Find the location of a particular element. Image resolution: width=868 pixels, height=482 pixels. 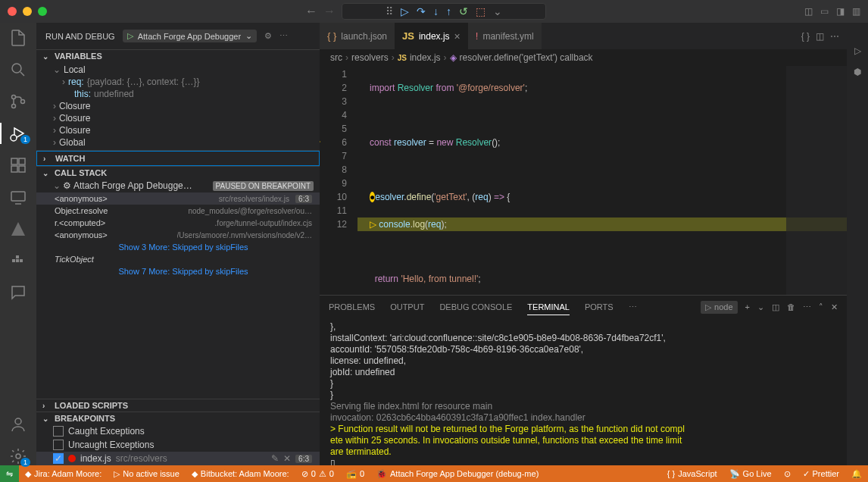

atlassian-icon is located at coordinates (18, 229).